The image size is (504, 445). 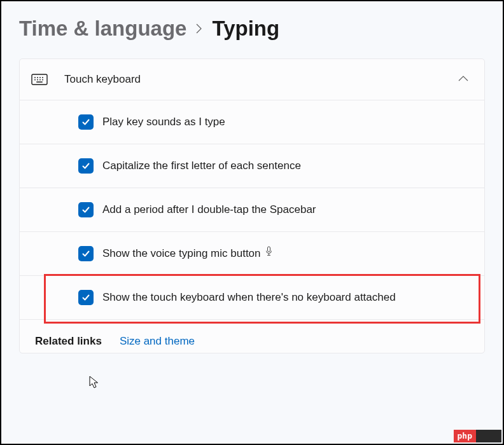 I want to click on option-add-period-double-tap: Add a period after I double-tap the Spac…, so click(x=252, y=210).